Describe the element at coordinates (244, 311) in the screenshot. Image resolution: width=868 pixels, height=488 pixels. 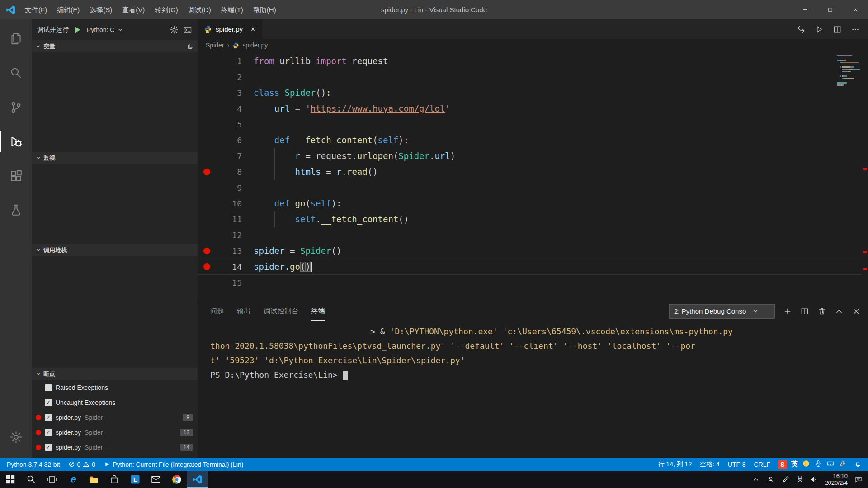
I see `panel-tab-output: 输出` at that location.